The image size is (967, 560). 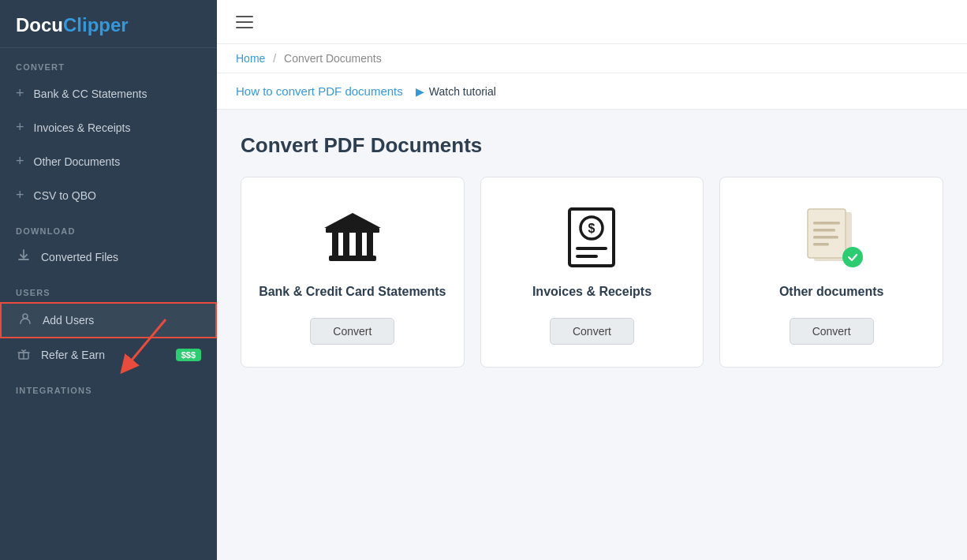 I want to click on sidebar-item-invoices: + Invoices & Receipts, so click(x=109, y=128).